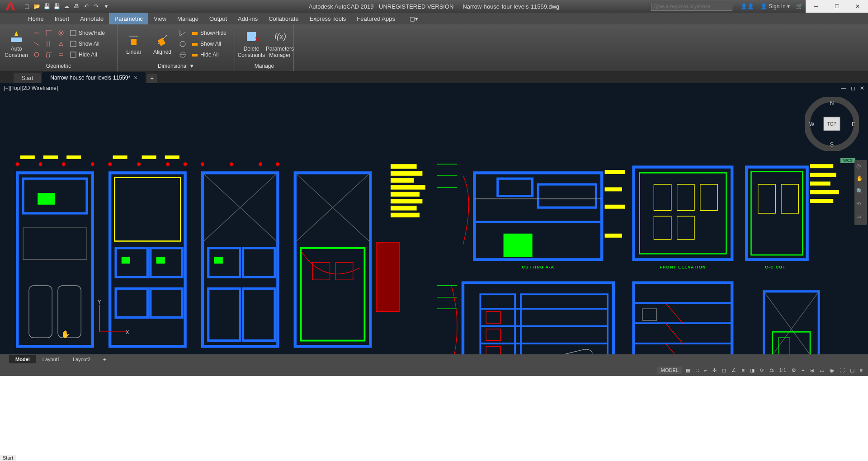  Describe the element at coordinates (762, 371) in the screenshot. I see `cycling-icon: ⟳` at that location.